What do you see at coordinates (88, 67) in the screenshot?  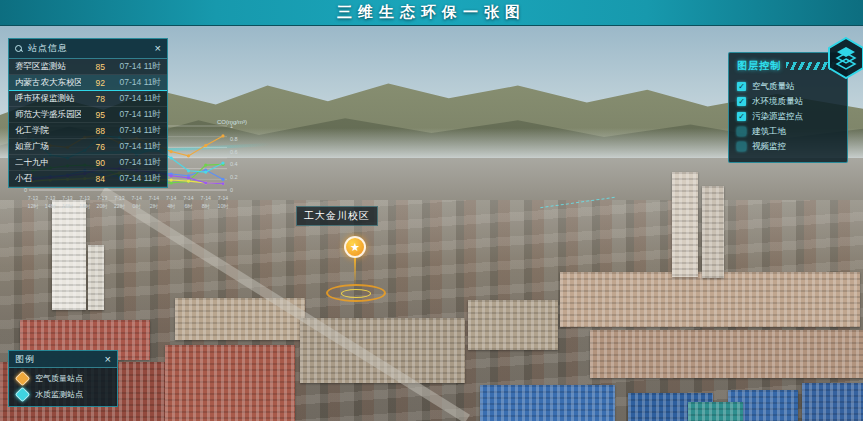 I see `station-list-item: 赛罕区监测站8507-14 11时` at bounding box center [88, 67].